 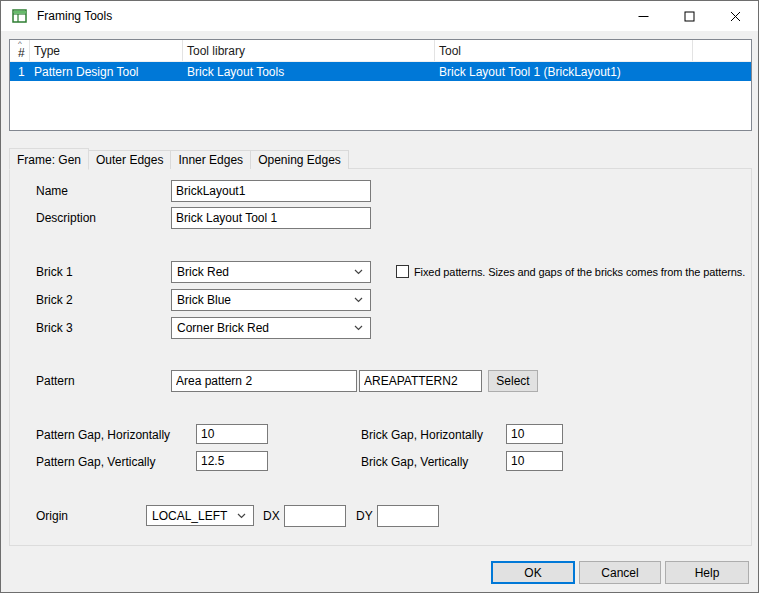 What do you see at coordinates (513, 381) in the screenshot?
I see `pattern-select-button: Select` at bounding box center [513, 381].